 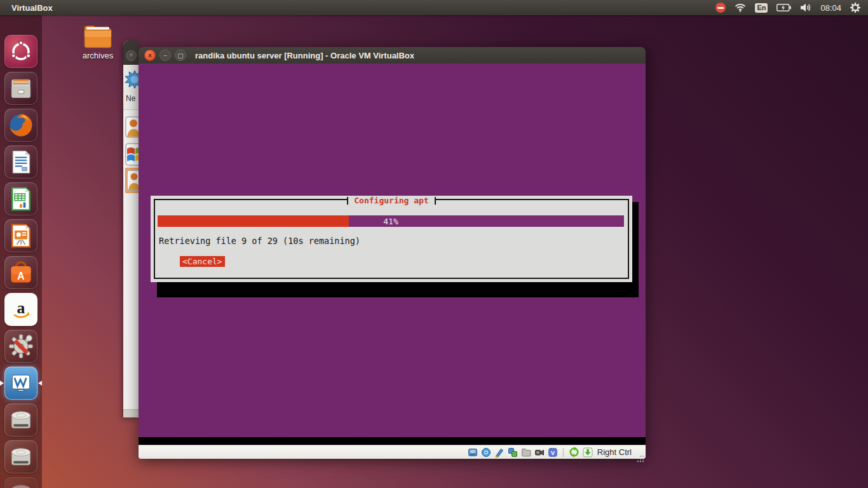 I want to click on firefox-icon, so click(x=21, y=125).